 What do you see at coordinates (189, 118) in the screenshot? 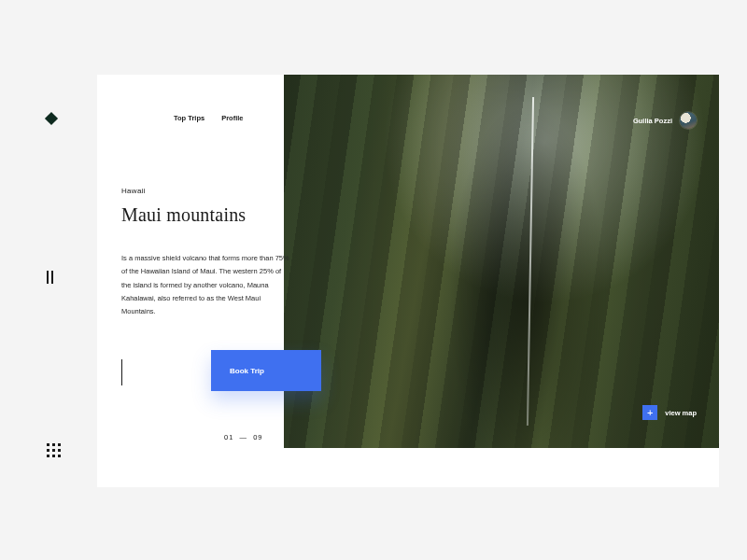
I see `nav-top-trips: Top Trips` at bounding box center [189, 118].